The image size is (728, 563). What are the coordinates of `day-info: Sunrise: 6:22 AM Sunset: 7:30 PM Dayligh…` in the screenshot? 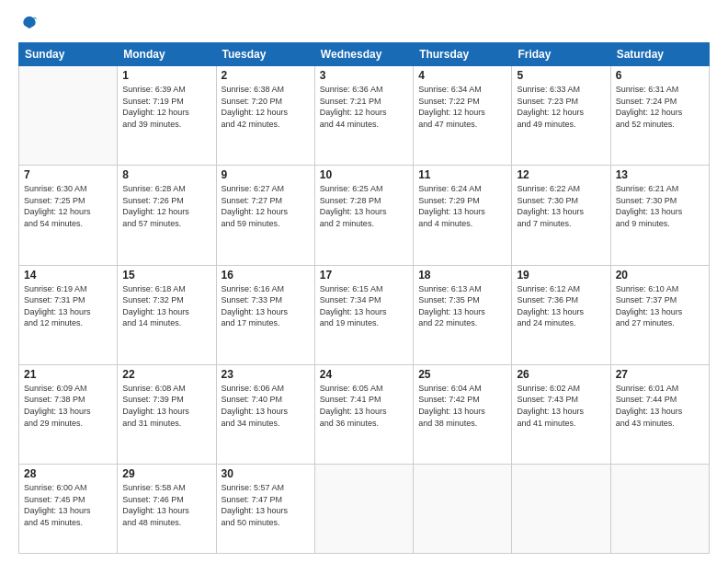 It's located at (561, 206).